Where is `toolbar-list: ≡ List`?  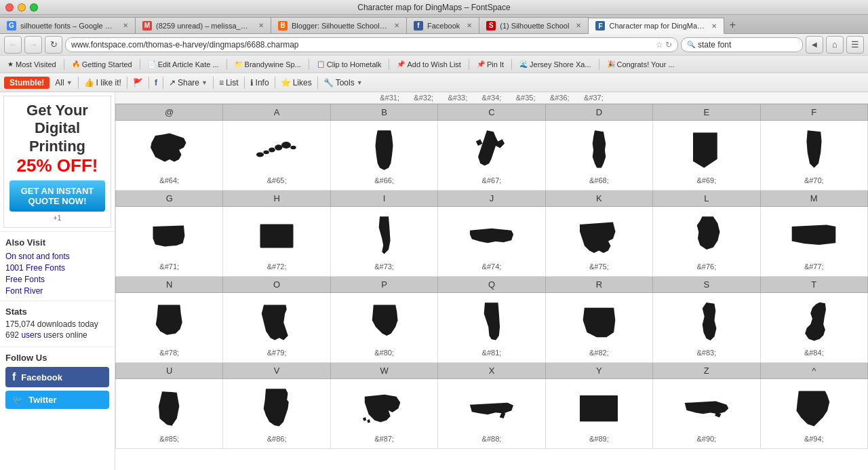
toolbar-list: ≡ List is located at coordinates (229, 83).